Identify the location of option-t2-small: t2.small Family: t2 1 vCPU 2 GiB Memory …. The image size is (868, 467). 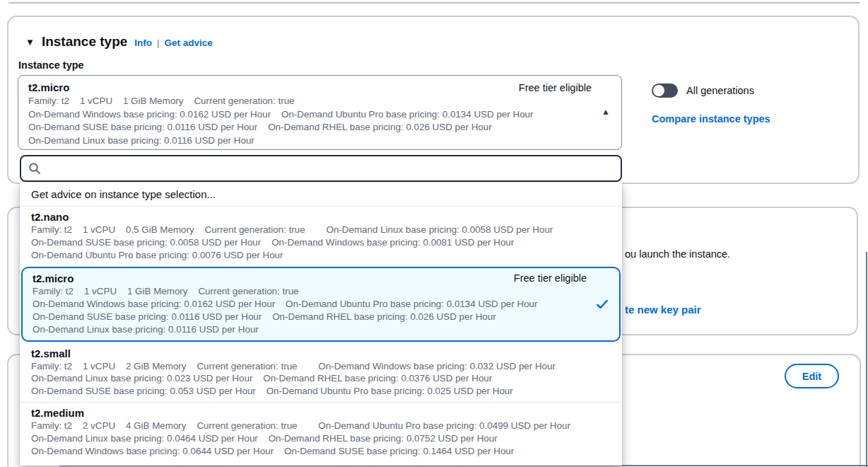
(321, 373).